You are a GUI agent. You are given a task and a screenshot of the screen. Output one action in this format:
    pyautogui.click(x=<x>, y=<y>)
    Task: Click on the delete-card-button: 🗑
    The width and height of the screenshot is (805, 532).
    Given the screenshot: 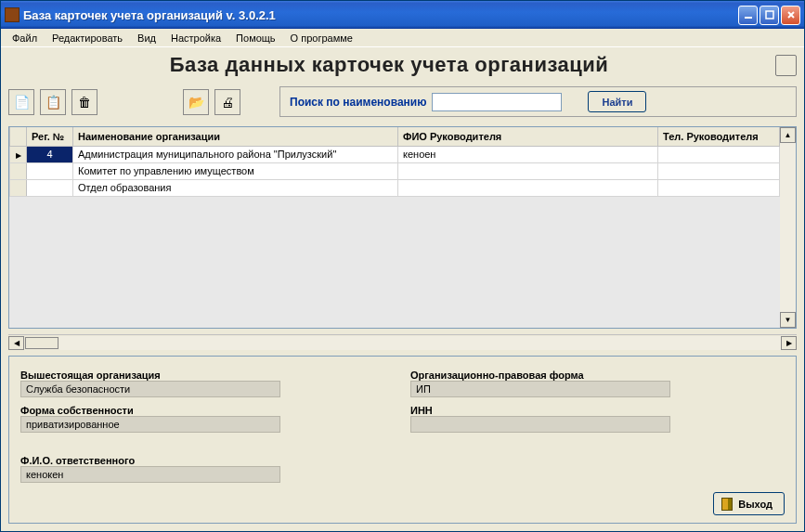 What is the action you would take?
    pyautogui.click(x=84, y=102)
    